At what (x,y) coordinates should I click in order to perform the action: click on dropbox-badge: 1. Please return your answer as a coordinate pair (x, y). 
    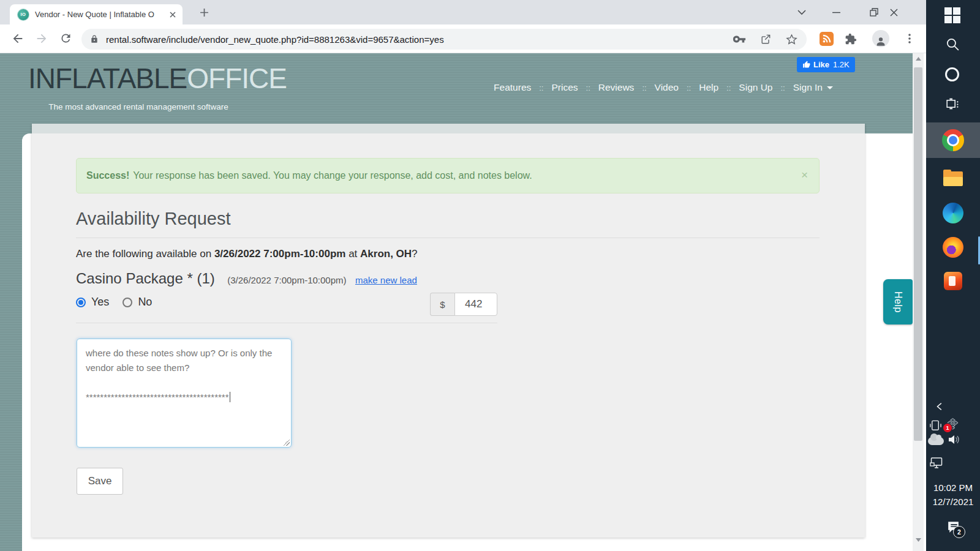
    Looking at the image, I should click on (948, 428).